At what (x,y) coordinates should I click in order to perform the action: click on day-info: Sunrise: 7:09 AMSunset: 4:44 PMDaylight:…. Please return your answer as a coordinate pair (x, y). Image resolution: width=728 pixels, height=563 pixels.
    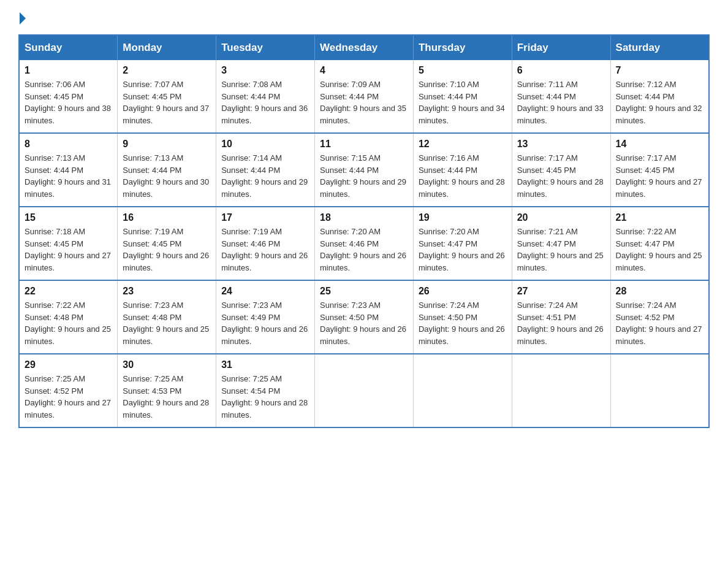
    Looking at the image, I should click on (364, 102).